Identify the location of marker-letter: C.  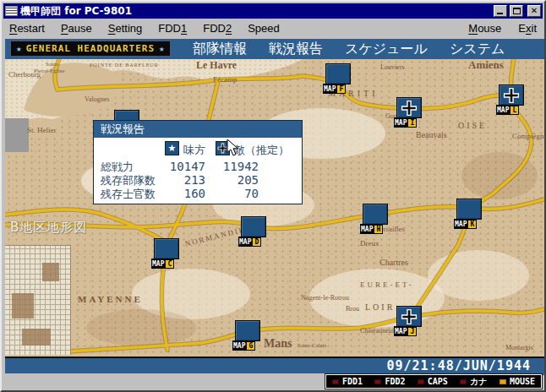
(169, 264).